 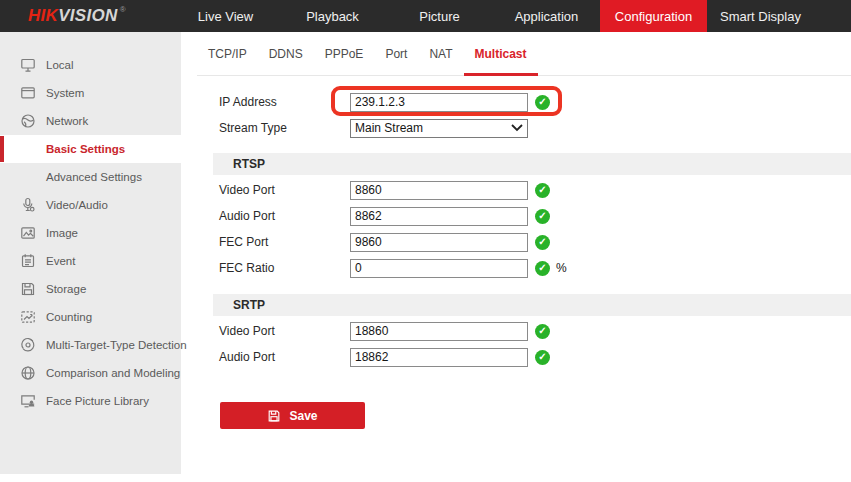 I want to click on srtp-section-title: SRTP, so click(x=249, y=305).